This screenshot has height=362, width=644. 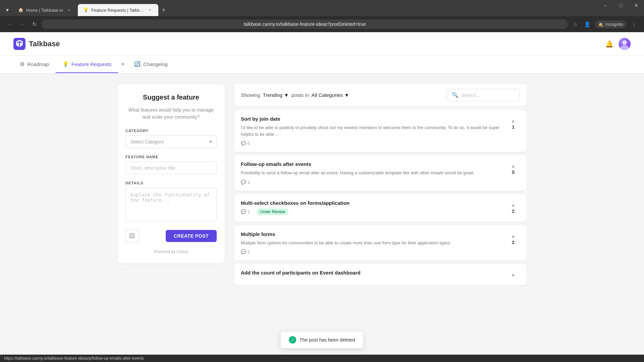 I want to click on create-post-button: CREATE POST, so click(x=191, y=236).